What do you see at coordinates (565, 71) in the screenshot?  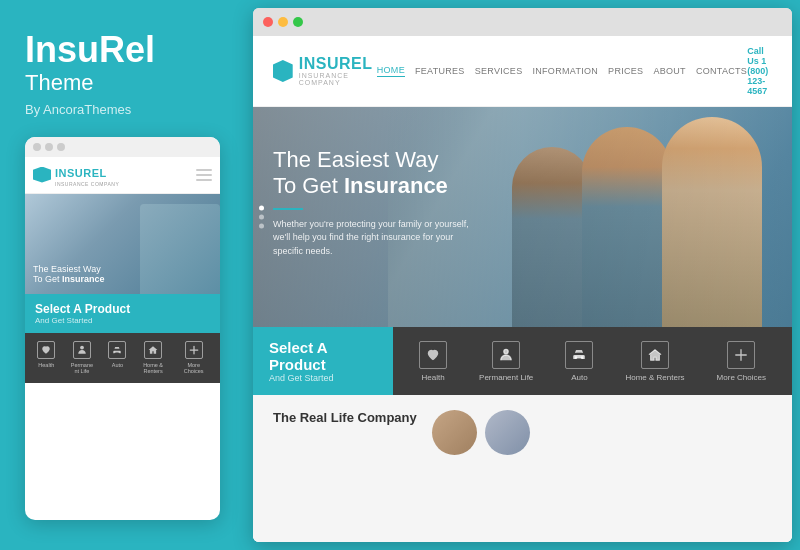 I see `nav-link-information: INFORMATION` at bounding box center [565, 71].